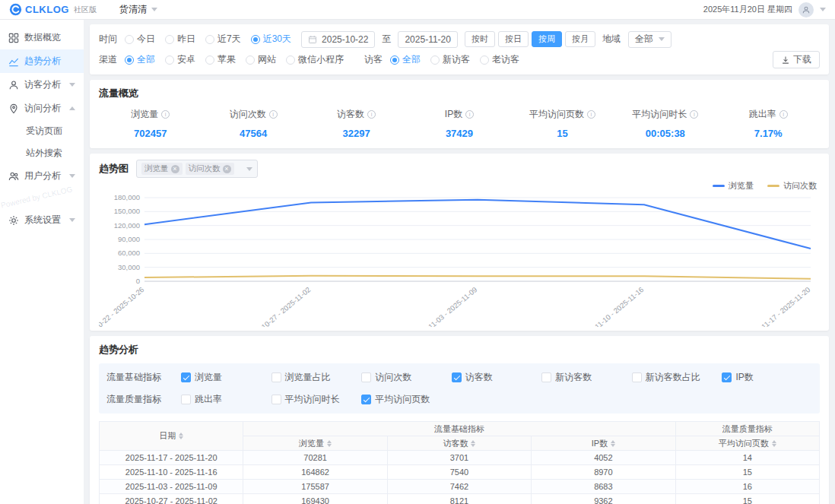  What do you see at coordinates (42, 108) in the screenshot?
I see `sidebar-item-visit-analysis: 访问分析` at bounding box center [42, 108].